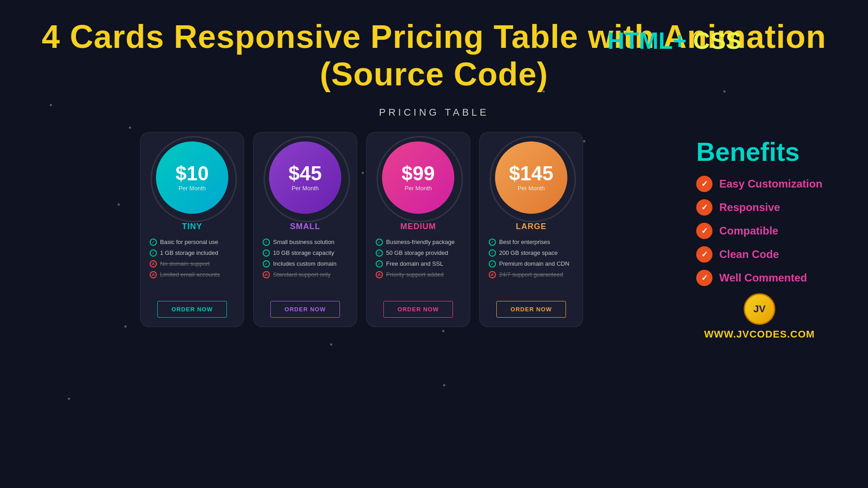 The image size is (868, 488). I want to click on plan-name-large: LARGE, so click(531, 227).